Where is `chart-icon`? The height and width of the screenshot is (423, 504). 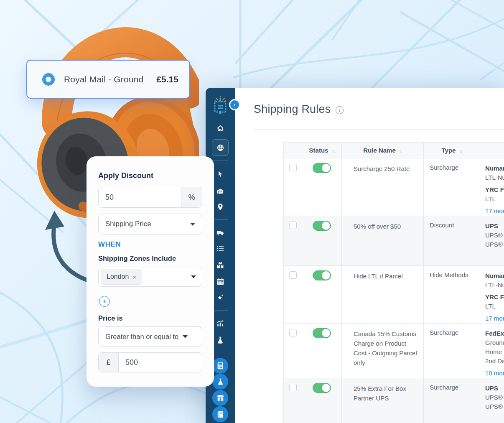
chart-icon is located at coordinates (220, 324).